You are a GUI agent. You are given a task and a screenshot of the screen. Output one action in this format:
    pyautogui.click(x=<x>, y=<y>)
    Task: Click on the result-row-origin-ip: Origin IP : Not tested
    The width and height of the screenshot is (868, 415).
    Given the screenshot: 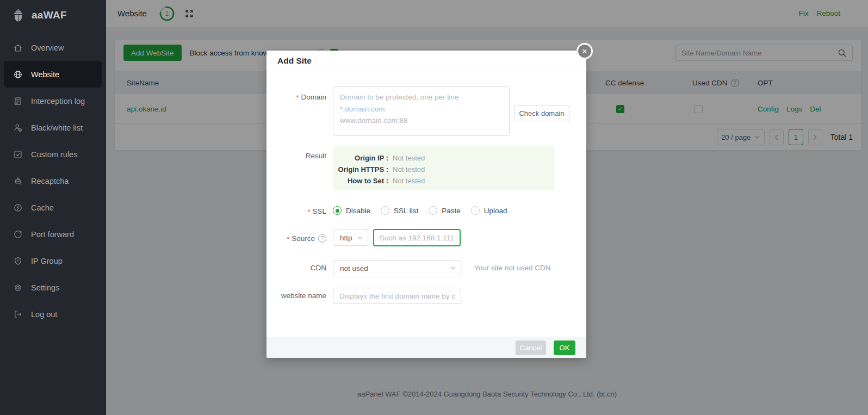 What is the action you would take?
    pyautogui.click(x=444, y=158)
    